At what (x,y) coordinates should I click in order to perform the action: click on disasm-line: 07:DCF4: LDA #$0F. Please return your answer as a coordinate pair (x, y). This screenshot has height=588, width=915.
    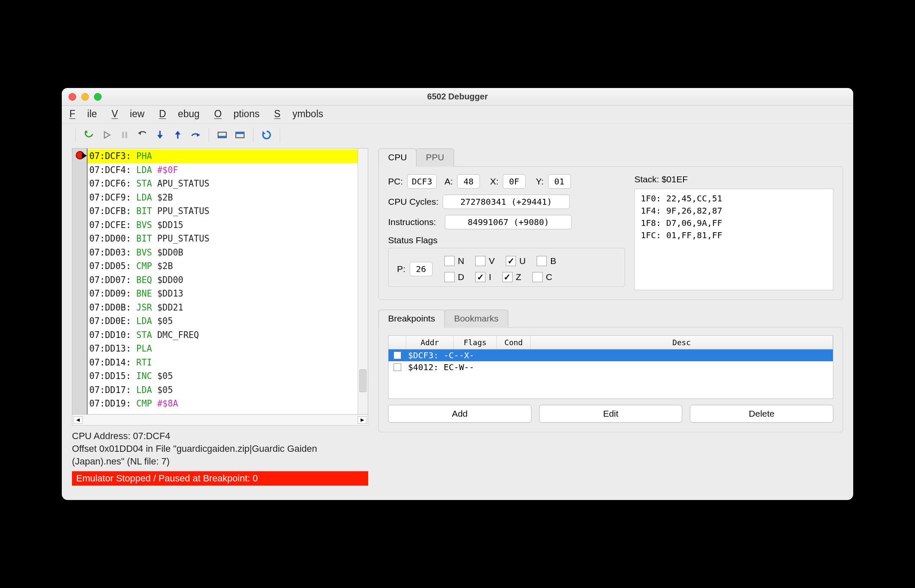
    Looking at the image, I should click on (223, 170).